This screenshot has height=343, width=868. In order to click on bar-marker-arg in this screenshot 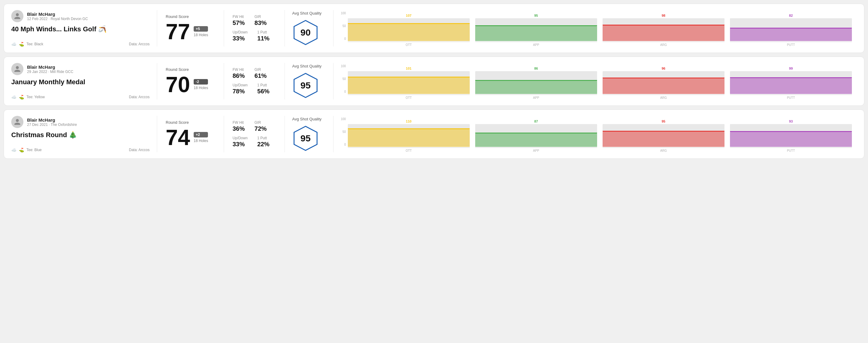, I will do `click(663, 131)`.